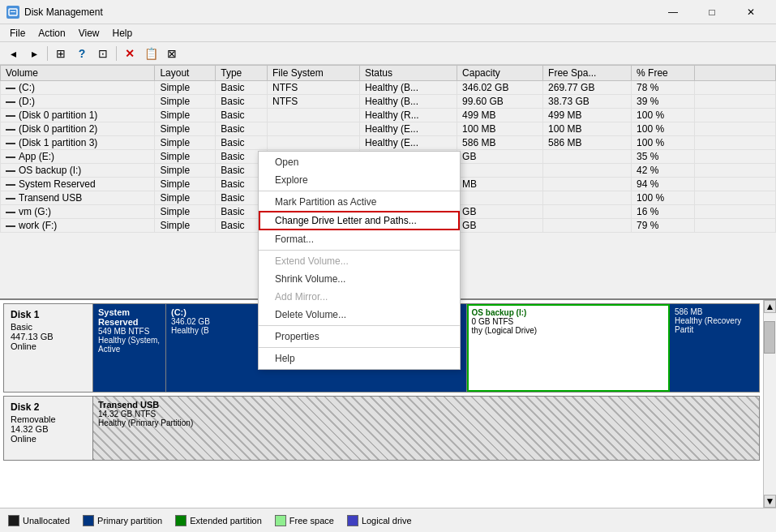  Describe the element at coordinates (242, 73) in the screenshot. I see `col-type: Type` at that location.